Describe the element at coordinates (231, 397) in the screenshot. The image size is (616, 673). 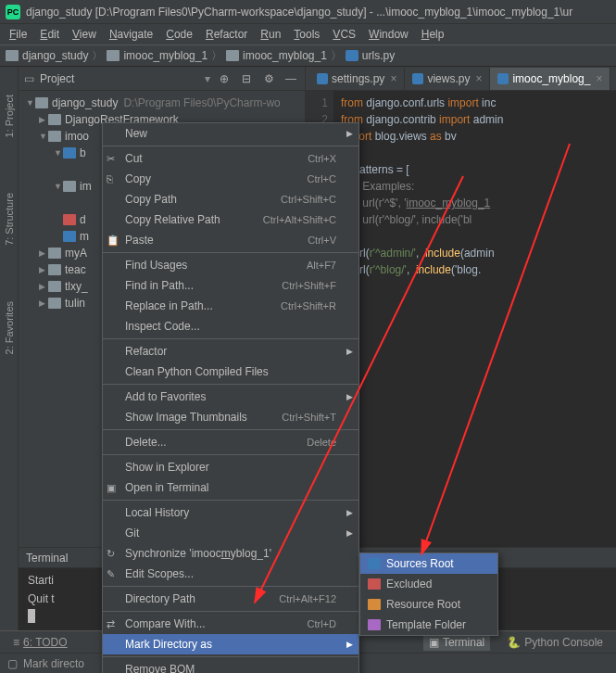
I see `menu-item-add-to-favorites: Add to Favorites▶` at that location.